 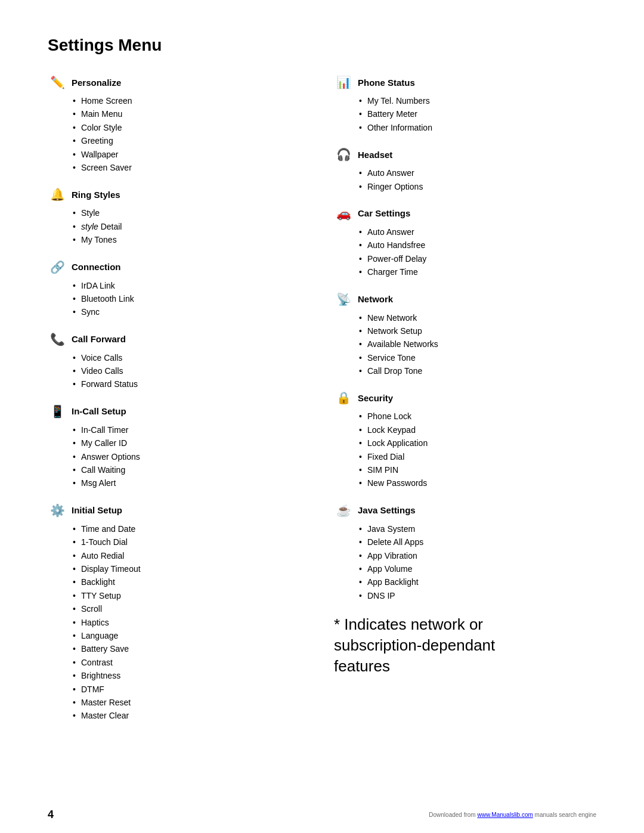 I want to click on list-item: My Caller ID, so click(x=191, y=443).